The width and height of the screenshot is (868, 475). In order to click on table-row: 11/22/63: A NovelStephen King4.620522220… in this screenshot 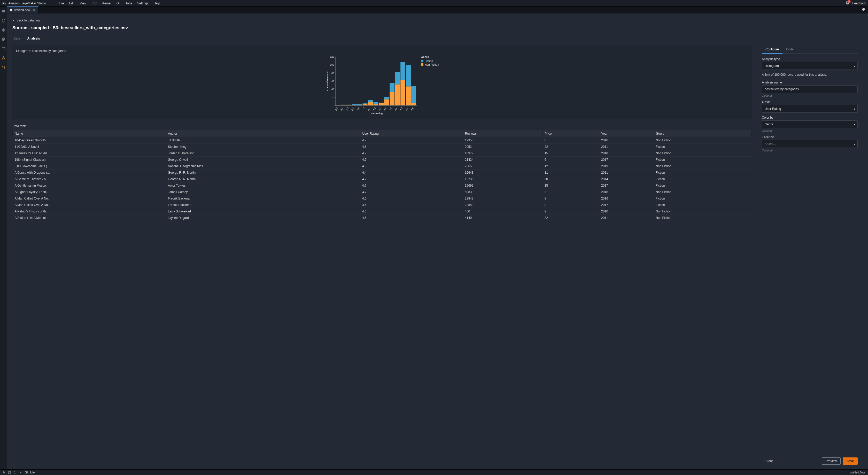, I will do `click(382, 147)`.